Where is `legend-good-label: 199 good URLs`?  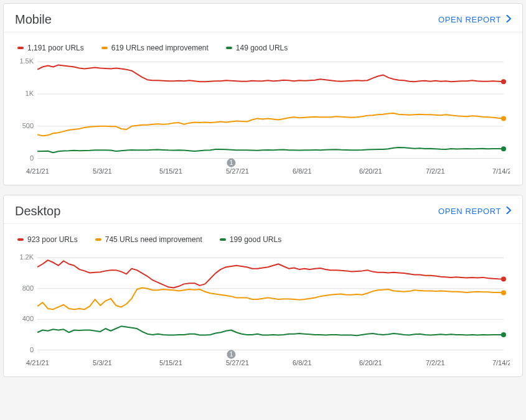
legend-good-label: 199 good URLs is located at coordinates (255, 240).